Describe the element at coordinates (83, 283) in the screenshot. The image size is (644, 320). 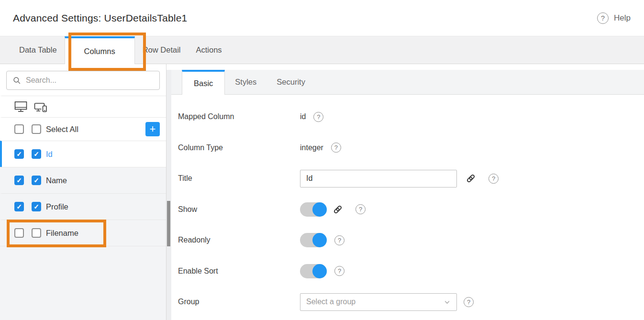
I see `sidebar-empty-area` at that location.